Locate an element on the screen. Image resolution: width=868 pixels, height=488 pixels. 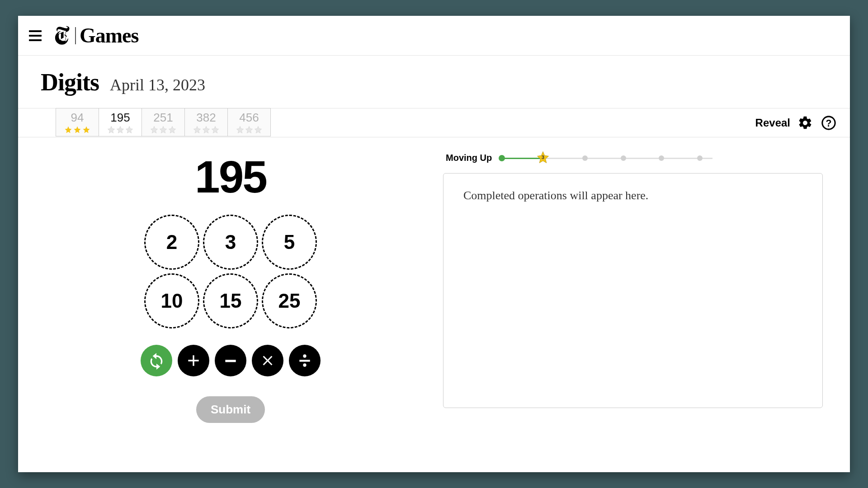
game-date: April 13, 2023 is located at coordinates (157, 85).